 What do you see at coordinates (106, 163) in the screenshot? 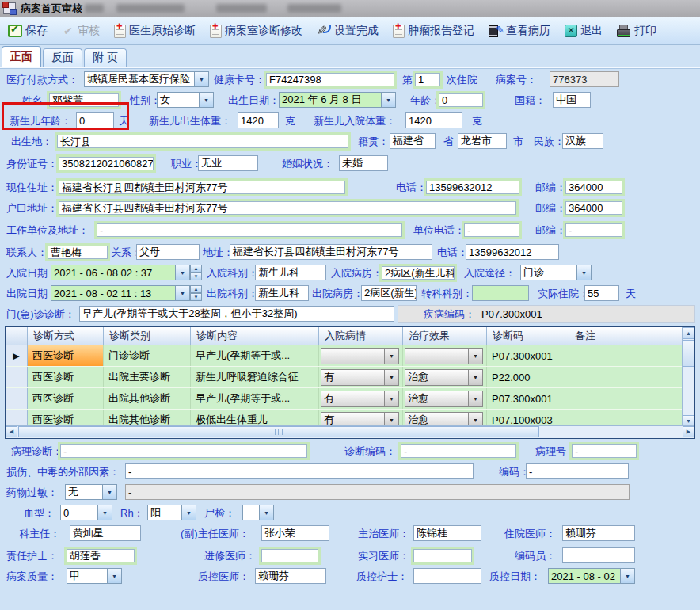
I see `id-no-field: 350821202106082747` at bounding box center [106, 163].